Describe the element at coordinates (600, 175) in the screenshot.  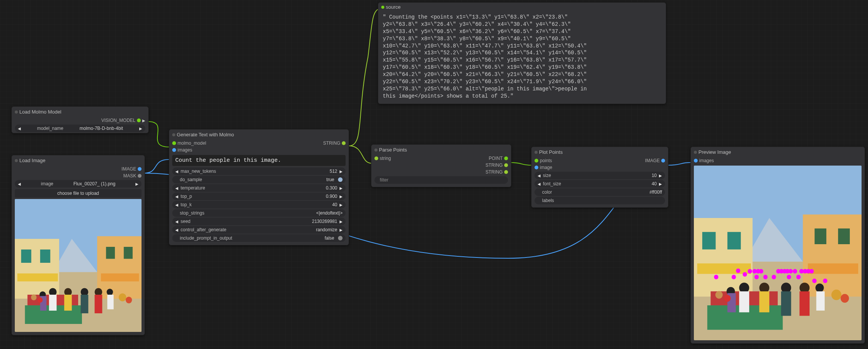
I see `size-widget: ◀ size 10 ▶` at that location.